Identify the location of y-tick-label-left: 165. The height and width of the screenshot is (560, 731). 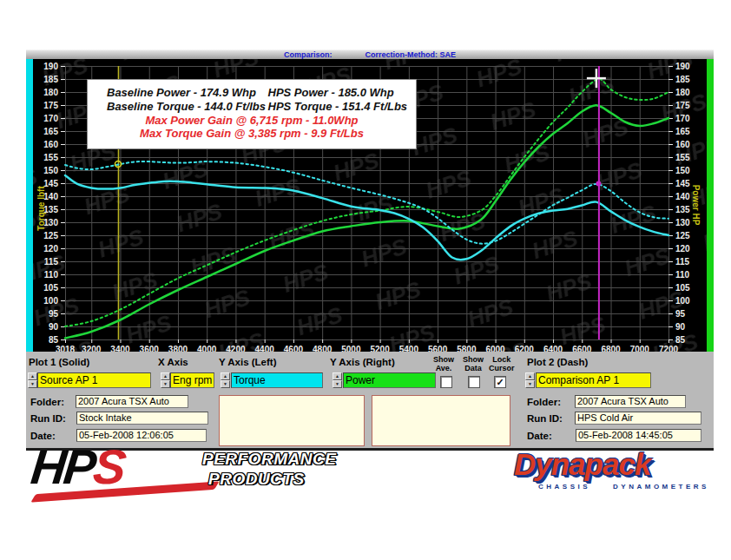
(50, 132).